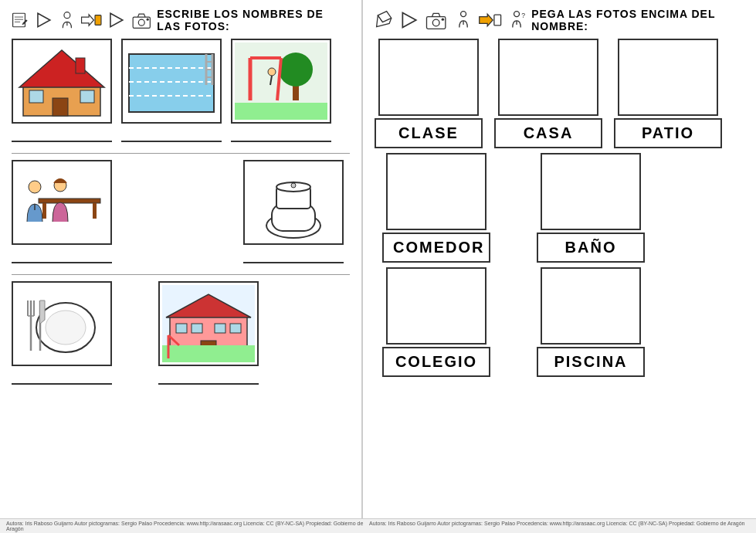 This screenshot has width=756, height=533. What do you see at coordinates (208, 335) in the screenshot?
I see `school-cell` at bounding box center [208, 335].